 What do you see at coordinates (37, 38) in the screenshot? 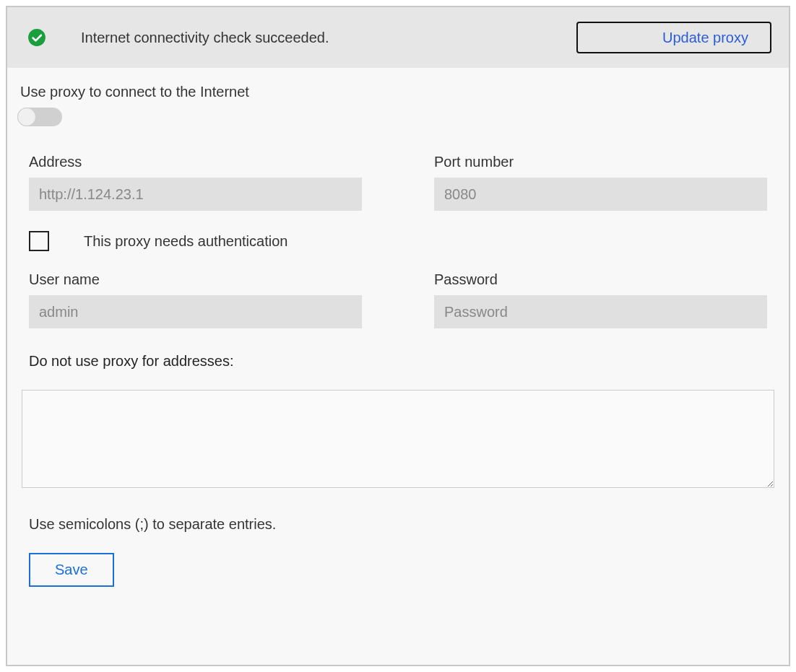
I see `check-circle-icon` at bounding box center [37, 38].